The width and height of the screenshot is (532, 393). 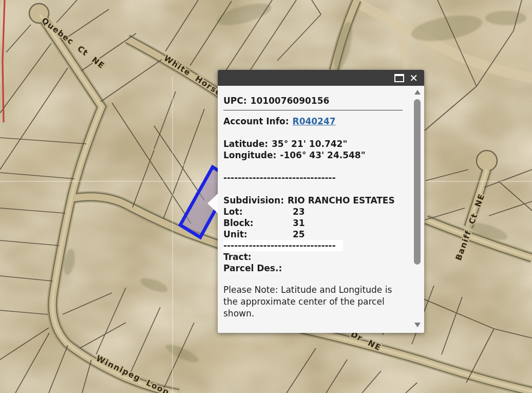 I want to click on note-text: Please Note: Latitude and Longitude is t…, so click(x=314, y=302).